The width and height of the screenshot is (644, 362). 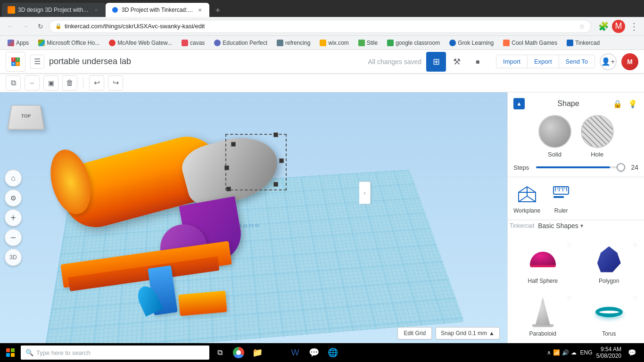 What do you see at coordinates (561, 226) in the screenshot?
I see `shapes-library-dropdown: Basic Shapes ▾` at bounding box center [561, 226].